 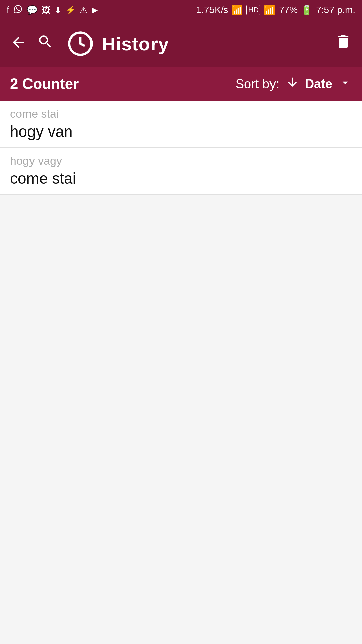 What do you see at coordinates (201, 44) in the screenshot?
I see `app-bar-center: History` at bounding box center [201, 44].